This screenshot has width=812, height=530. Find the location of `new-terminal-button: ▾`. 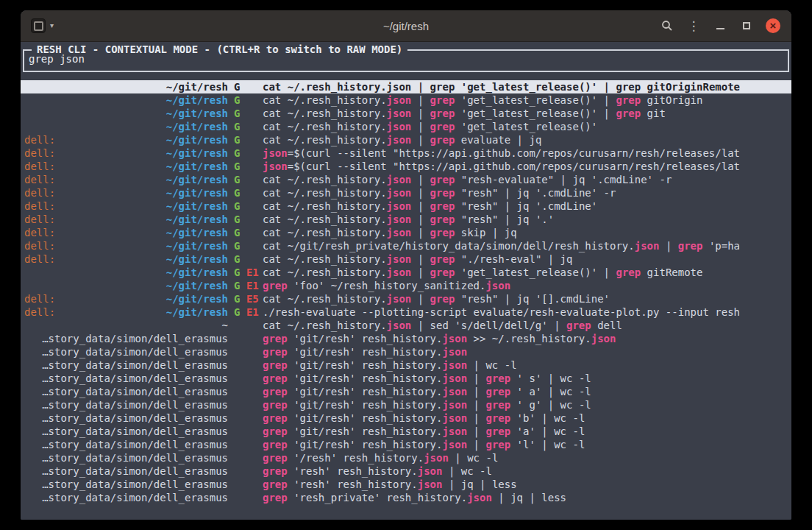

new-terminal-button: ▾ is located at coordinates (43, 26).